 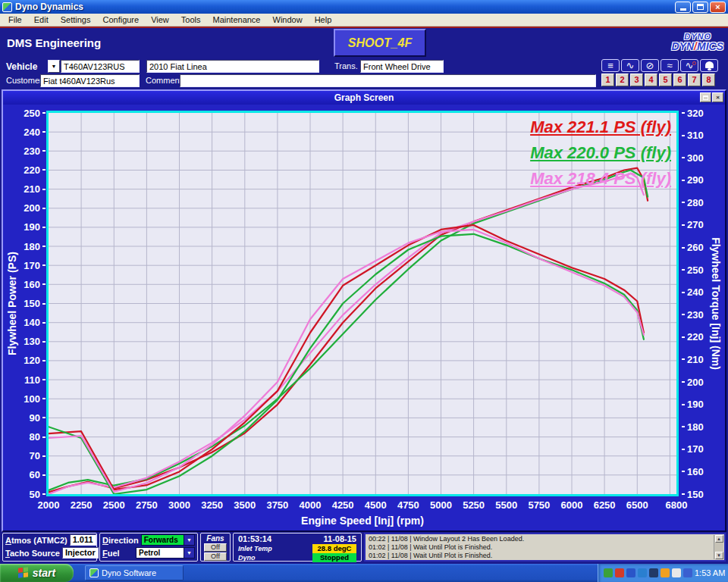 I want to click on inlet-temp-value: 28.8 degC, so click(x=334, y=549).